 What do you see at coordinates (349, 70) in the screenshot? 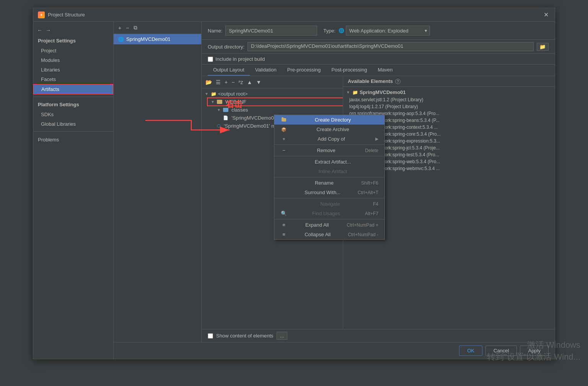
I see `tab-post-processing: Post-processing` at bounding box center [349, 70].